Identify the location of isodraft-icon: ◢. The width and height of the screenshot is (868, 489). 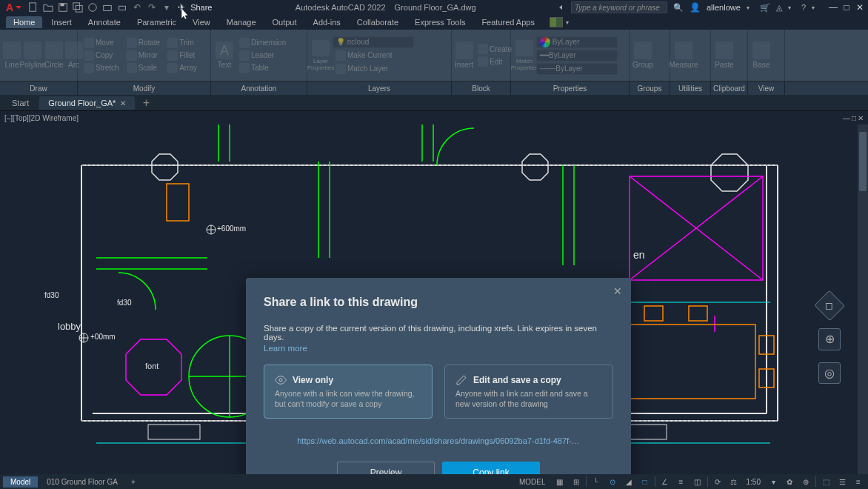
(629, 482).